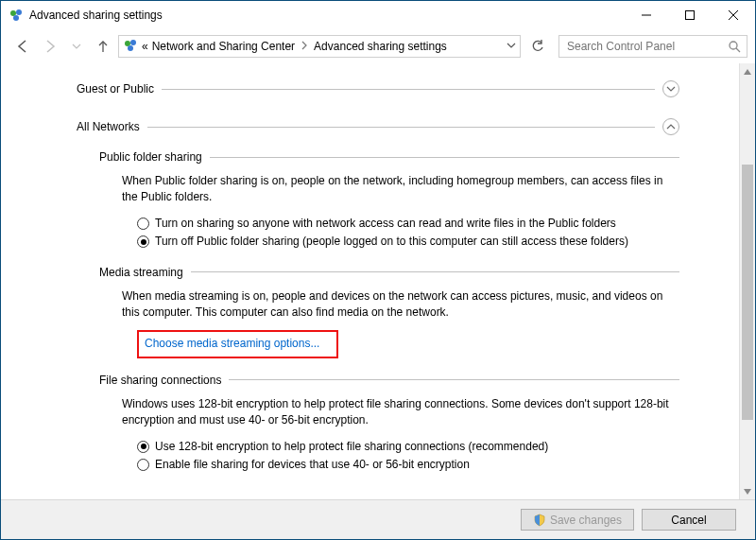 Image resolution: width=756 pixels, height=540 pixels. Describe the element at coordinates (378, 15) in the screenshot. I see `title-bar: Advanced sharing settings` at that location.